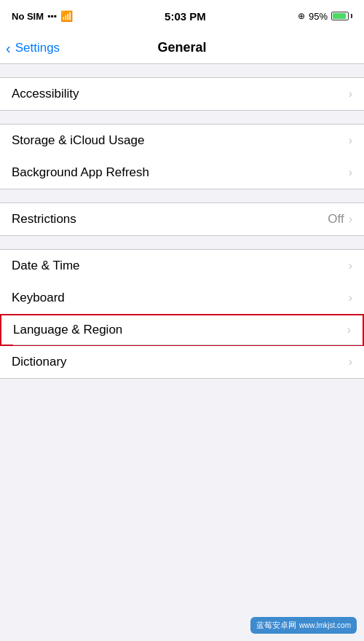  I want to click on language-row-right: ›, so click(349, 330).